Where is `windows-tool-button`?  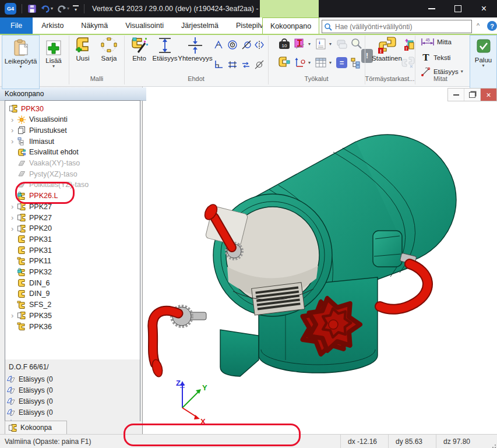 windows-tool-button is located at coordinates (342, 45).